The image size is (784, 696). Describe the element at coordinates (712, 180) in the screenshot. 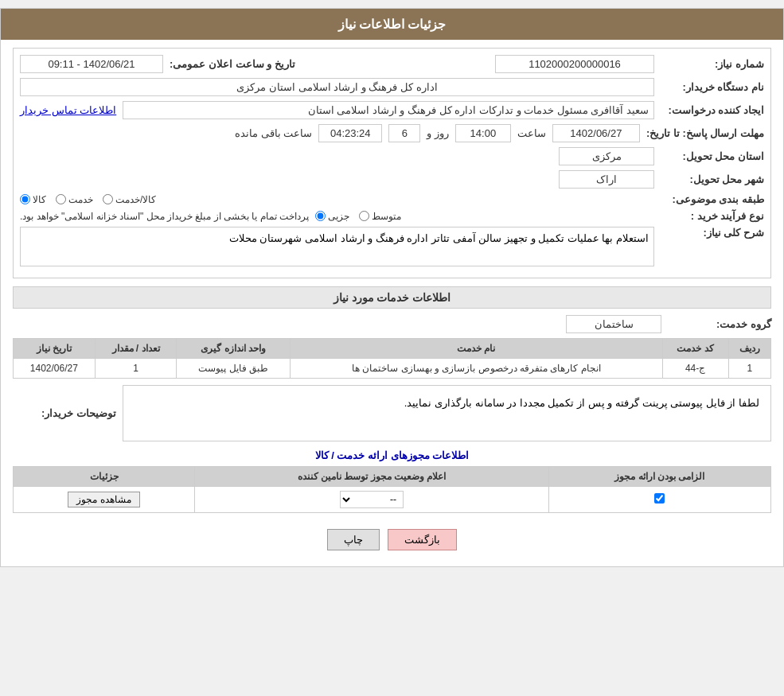

I see `shahr-label: شهر محل تحویل:` at that location.